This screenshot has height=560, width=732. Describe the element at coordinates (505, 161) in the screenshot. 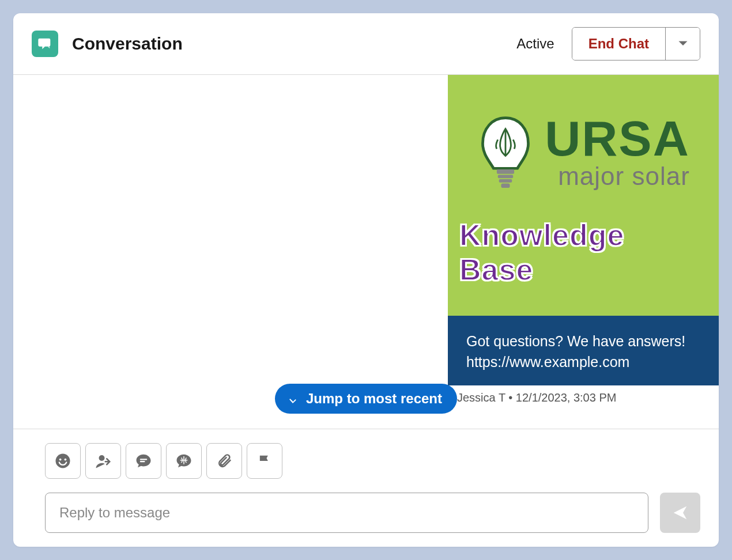

I see `lightbulb-icon` at that location.